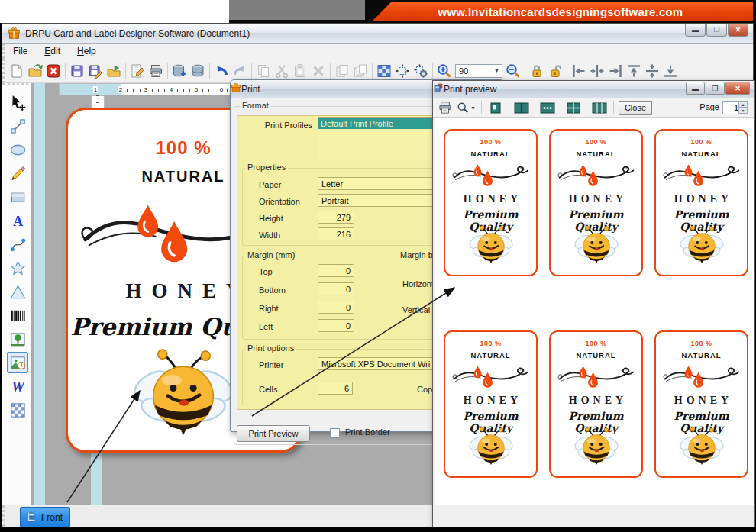  What do you see at coordinates (594, 90) in the screenshot?
I see `preview-titlebar: Print preview ▬ ❐ ✕` at bounding box center [594, 90].